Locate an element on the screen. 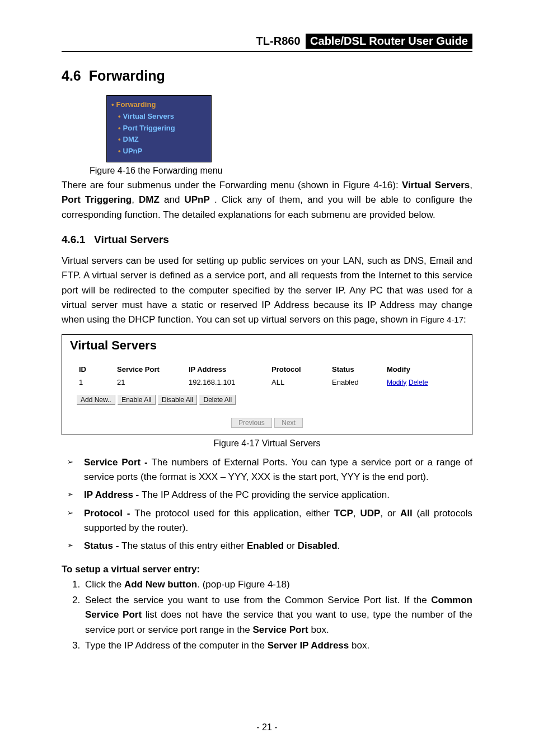 The height and width of the screenshot is (756, 534). list-item: Status - The status of this entry either… is located at coordinates (267, 546).